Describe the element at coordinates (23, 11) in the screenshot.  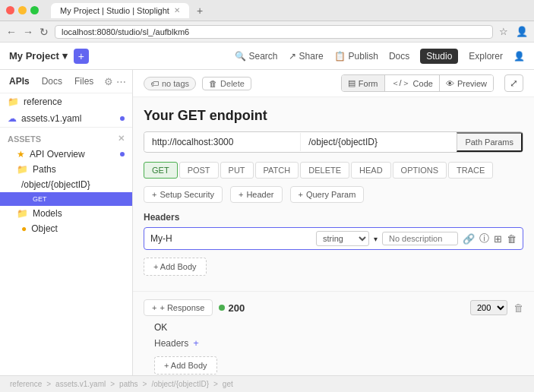
I see `minimize-traffic-light` at that location.